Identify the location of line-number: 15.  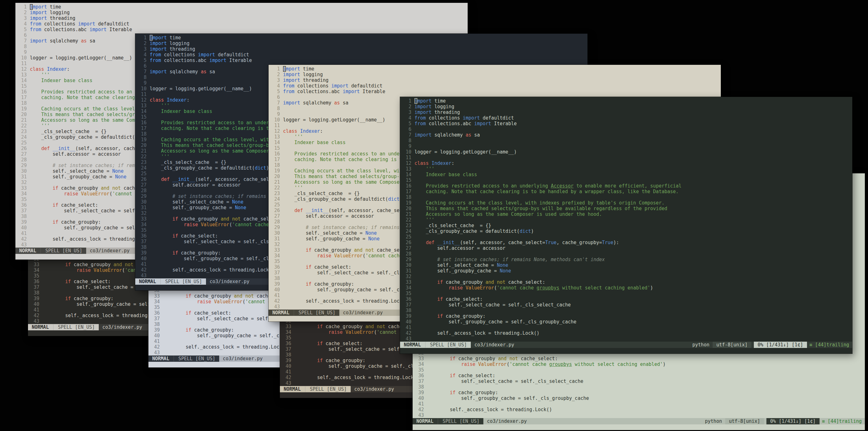
(274, 148).